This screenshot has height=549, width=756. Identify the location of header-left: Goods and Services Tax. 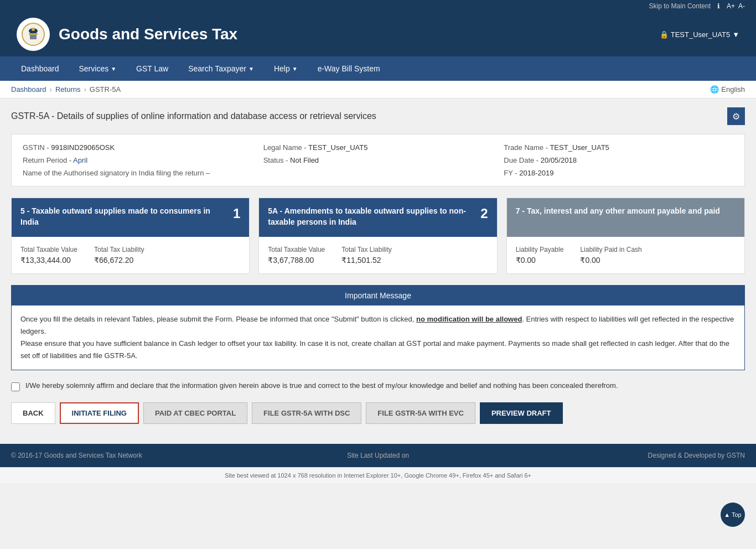
(127, 34).